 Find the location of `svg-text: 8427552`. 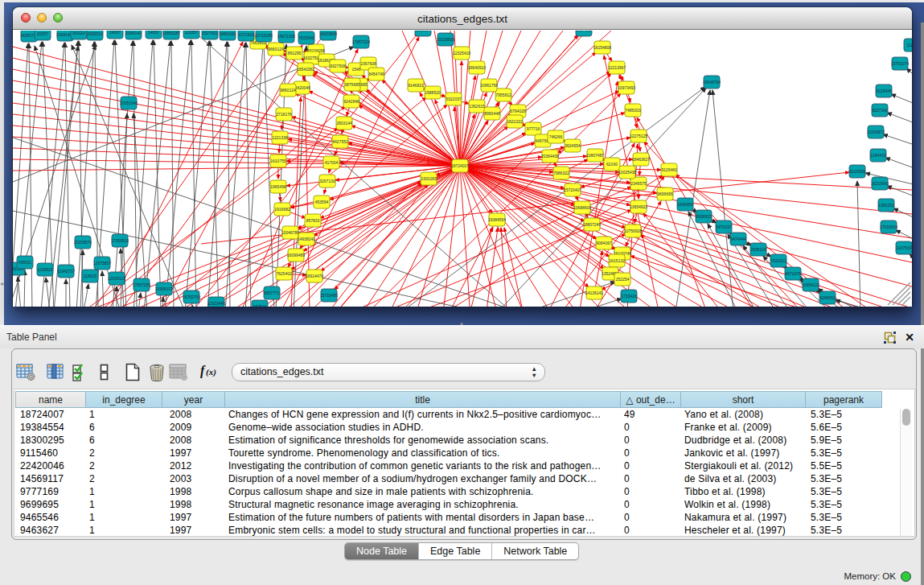

svg-text: 8427552 is located at coordinates (340, 142).